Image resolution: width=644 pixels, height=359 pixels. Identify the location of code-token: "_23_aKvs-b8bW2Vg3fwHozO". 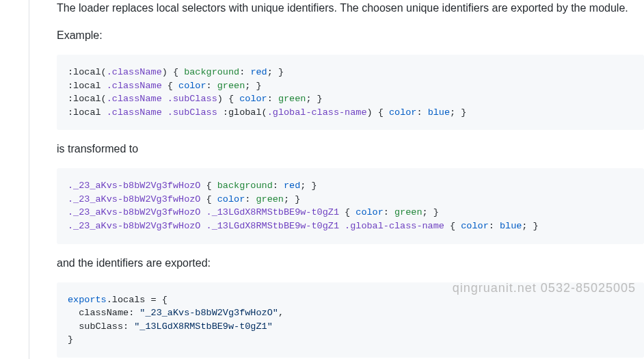
(209, 313).